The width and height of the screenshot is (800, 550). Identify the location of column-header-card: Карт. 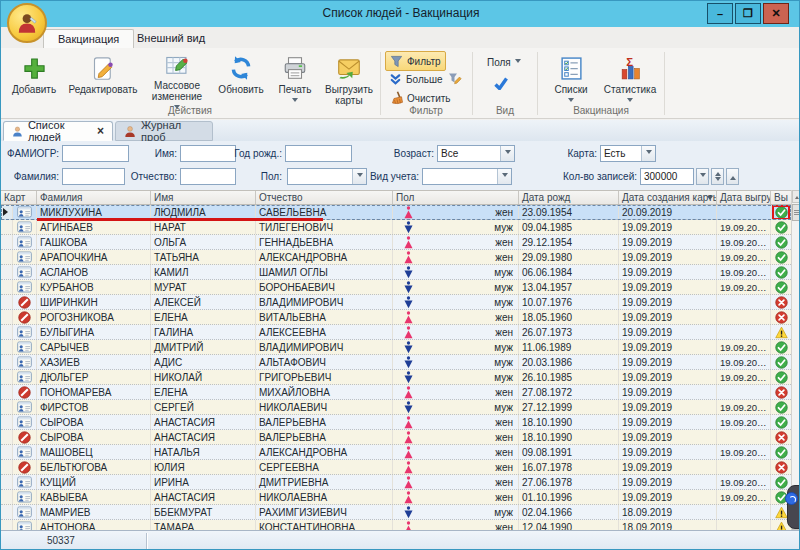
(19, 198).